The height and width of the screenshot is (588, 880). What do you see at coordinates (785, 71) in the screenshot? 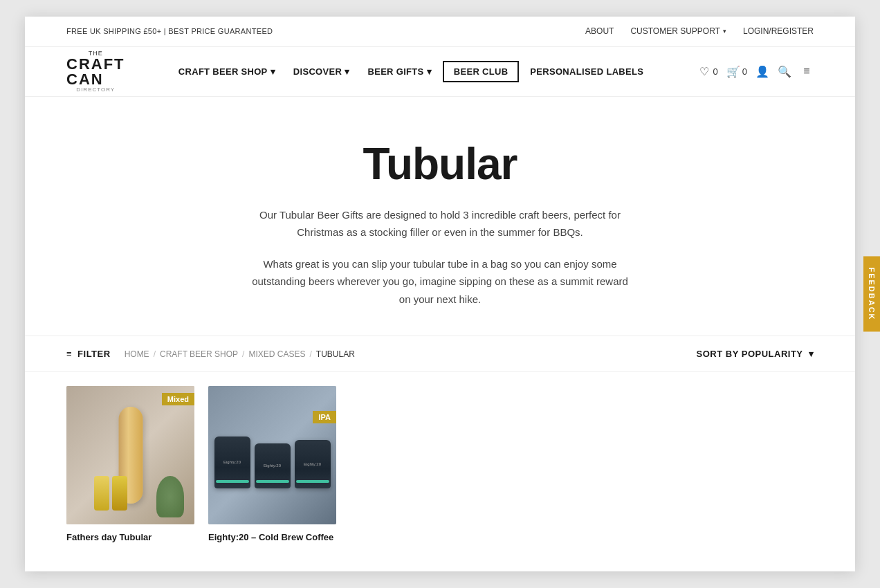
I see `search-icon: 🔍` at bounding box center [785, 71].